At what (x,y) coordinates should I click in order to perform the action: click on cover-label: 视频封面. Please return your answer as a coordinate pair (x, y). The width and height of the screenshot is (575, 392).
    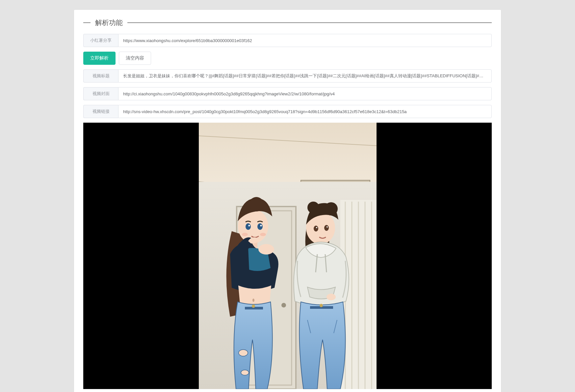
    Looking at the image, I should click on (101, 94).